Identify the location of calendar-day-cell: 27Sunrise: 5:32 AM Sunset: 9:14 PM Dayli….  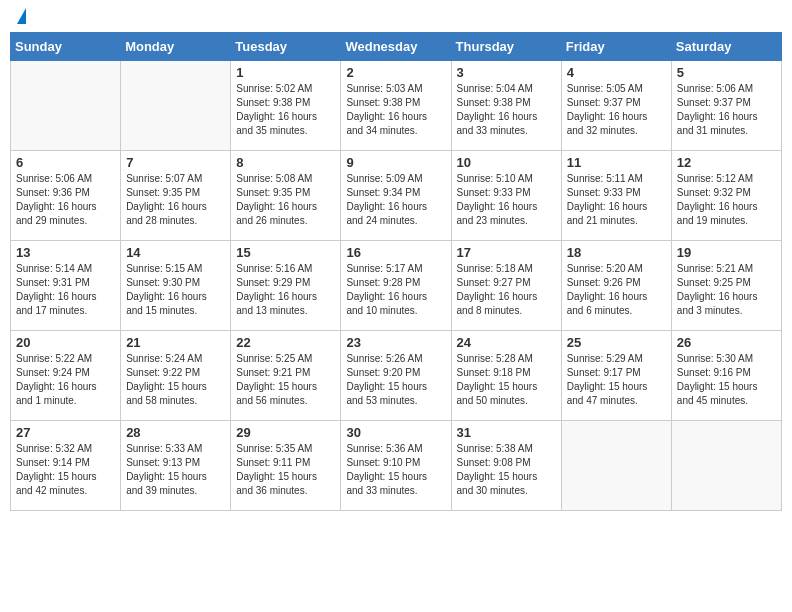
(66, 466).